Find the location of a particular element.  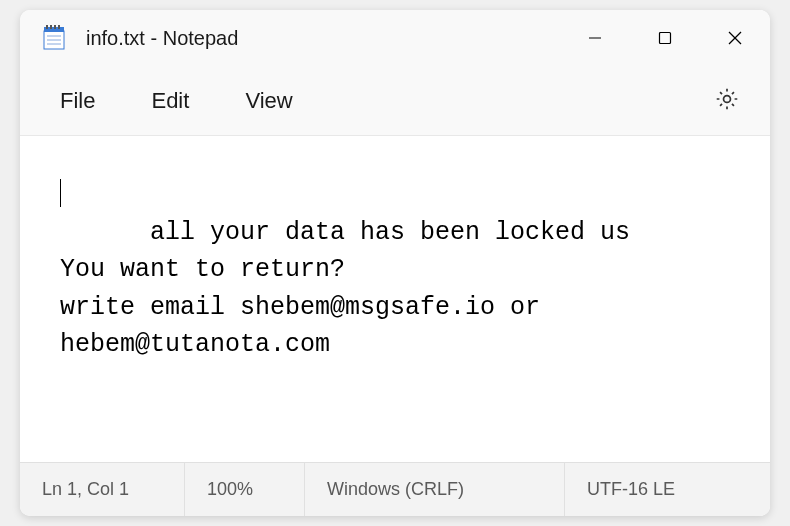

settings-button is located at coordinates (727, 101).